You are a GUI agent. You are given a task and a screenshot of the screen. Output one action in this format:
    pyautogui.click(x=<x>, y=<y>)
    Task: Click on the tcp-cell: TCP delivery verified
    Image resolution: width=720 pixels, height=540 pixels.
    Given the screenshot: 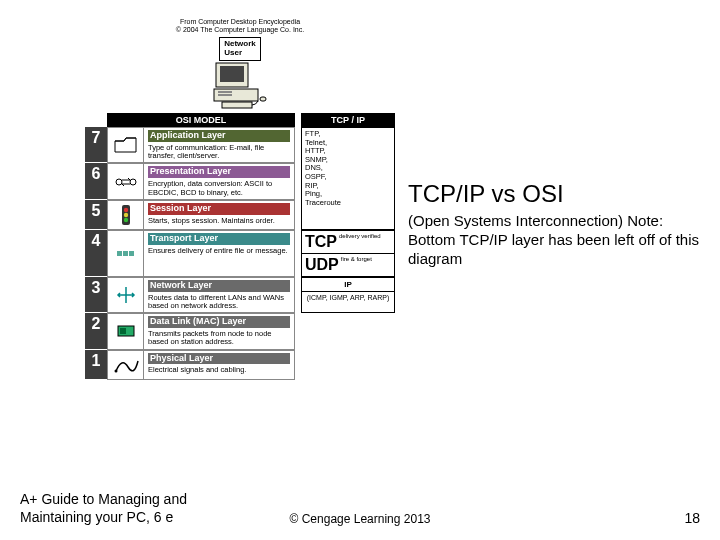 What is the action you would take?
    pyautogui.click(x=348, y=242)
    